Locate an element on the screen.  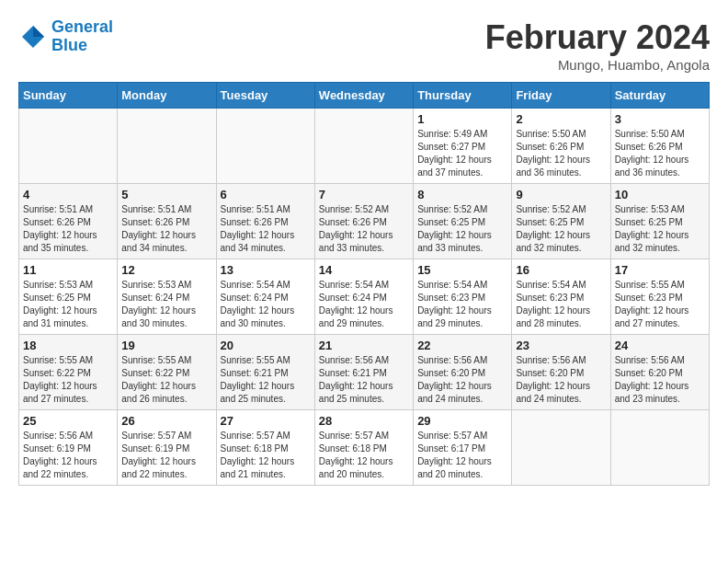
day-number: 27 is located at coordinates (266, 421).